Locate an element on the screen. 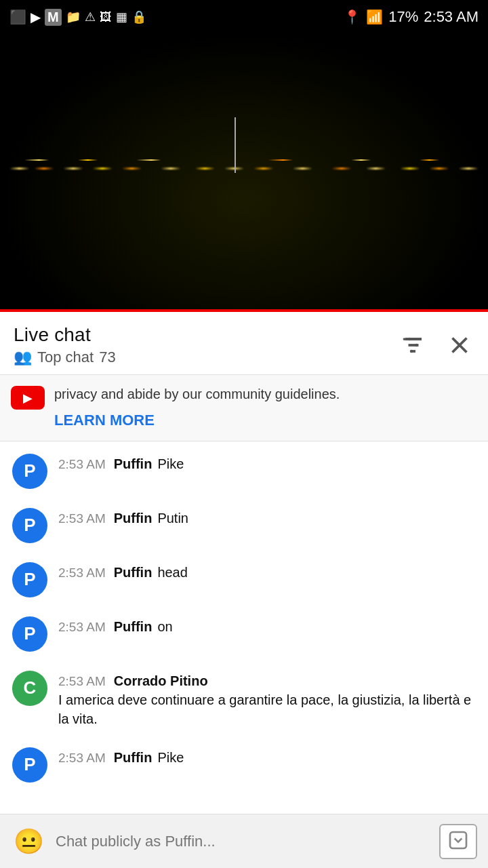 Image resolution: width=488 pixels, height=868 pixels. notif-icon-5: ⚠ is located at coordinates (90, 17).